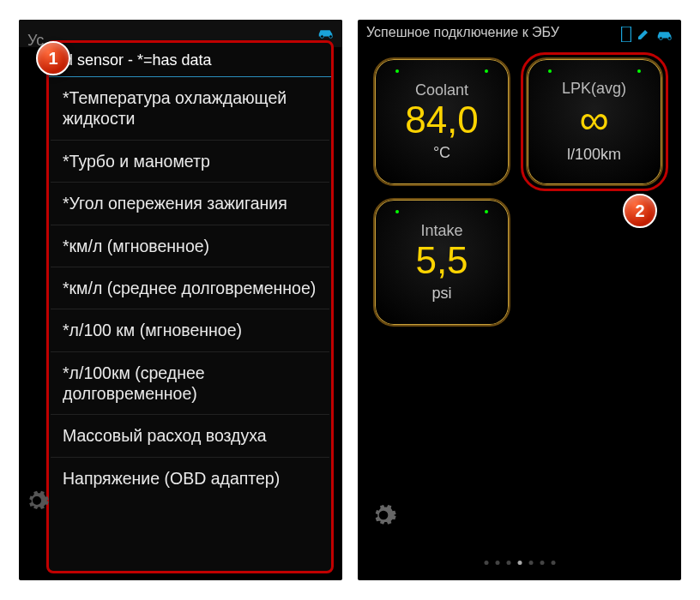 This screenshot has height=600, width=700. What do you see at coordinates (190, 435) in the screenshot?
I see `sensor-item: Массовый расход воздуха` at bounding box center [190, 435].